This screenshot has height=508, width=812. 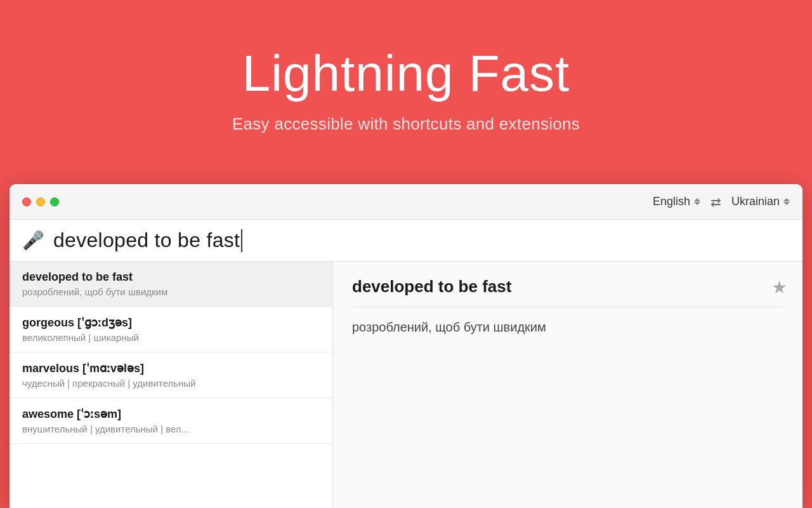 I want to click on source-language-arrows, so click(x=697, y=202).